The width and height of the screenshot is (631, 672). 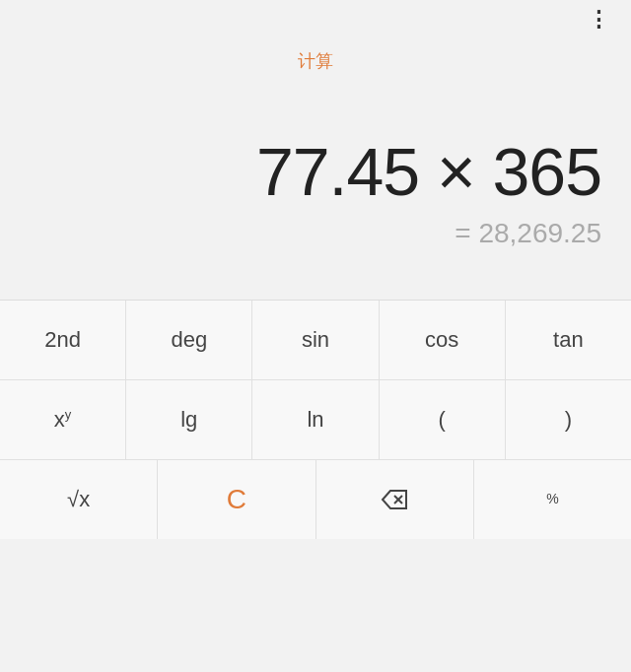 What do you see at coordinates (79, 500) in the screenshot?
I see `key-sqrt: √x` at bounding box center [79, 500].